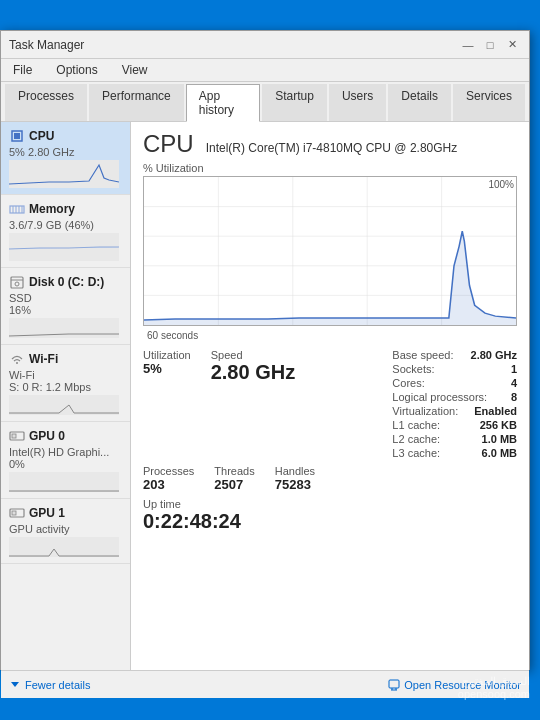  What do you see at coordinates (136, 102) in the screenshot?
I see `tab-performance: Performance` at bounding box center [136, 102].